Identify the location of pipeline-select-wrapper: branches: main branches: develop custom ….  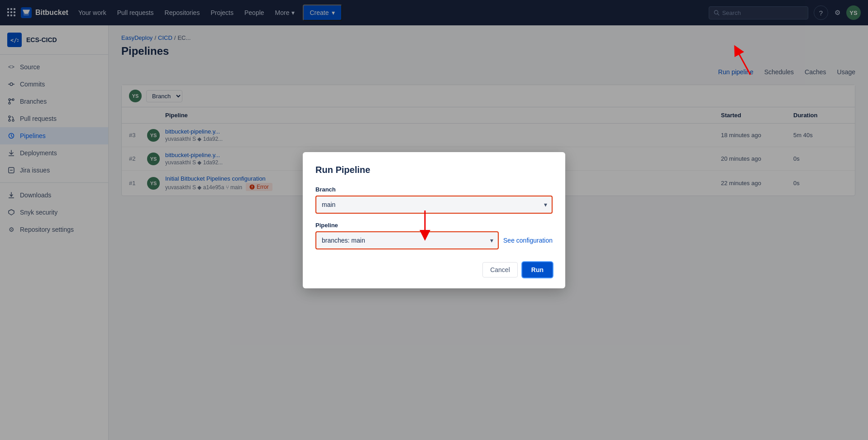
(407, 240).